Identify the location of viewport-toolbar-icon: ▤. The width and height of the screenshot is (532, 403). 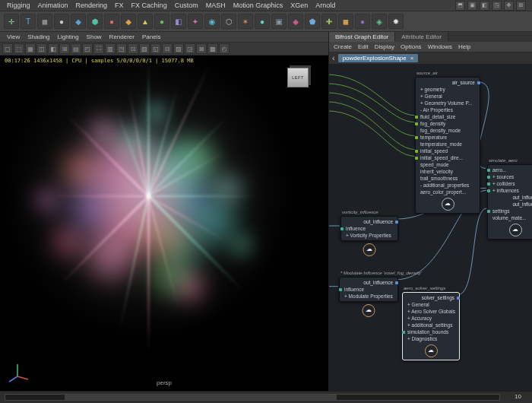
(76, 49).